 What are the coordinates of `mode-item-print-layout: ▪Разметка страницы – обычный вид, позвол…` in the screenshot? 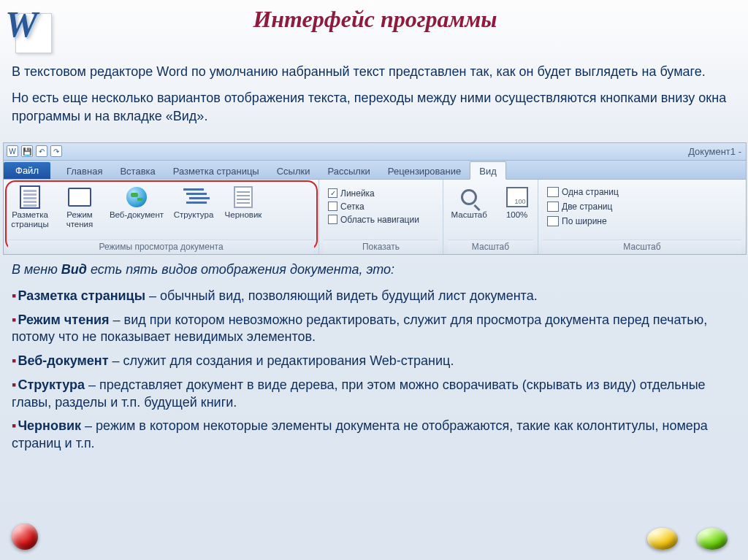 It's located at (374, 295).